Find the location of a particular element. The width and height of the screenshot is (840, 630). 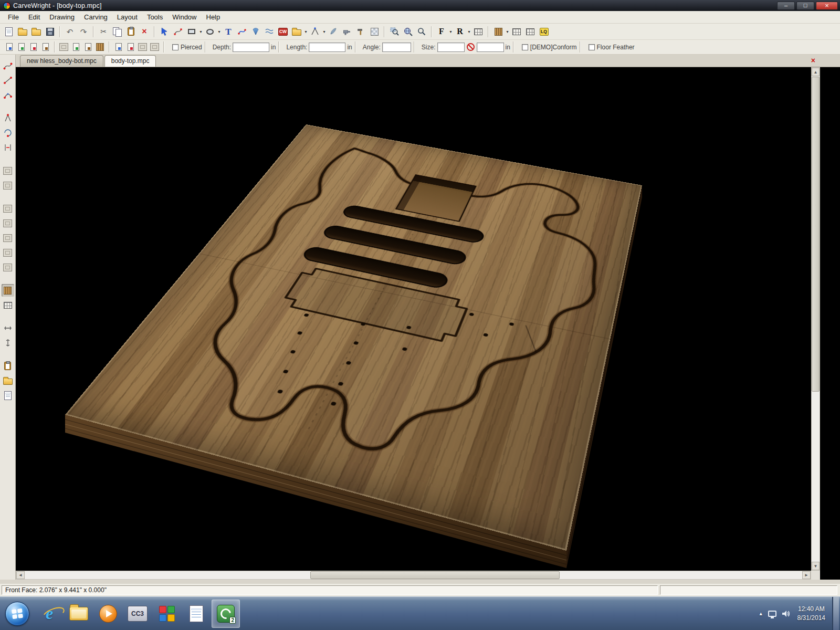

ie-taskbar-button: e is located at coordinates (49, 614).